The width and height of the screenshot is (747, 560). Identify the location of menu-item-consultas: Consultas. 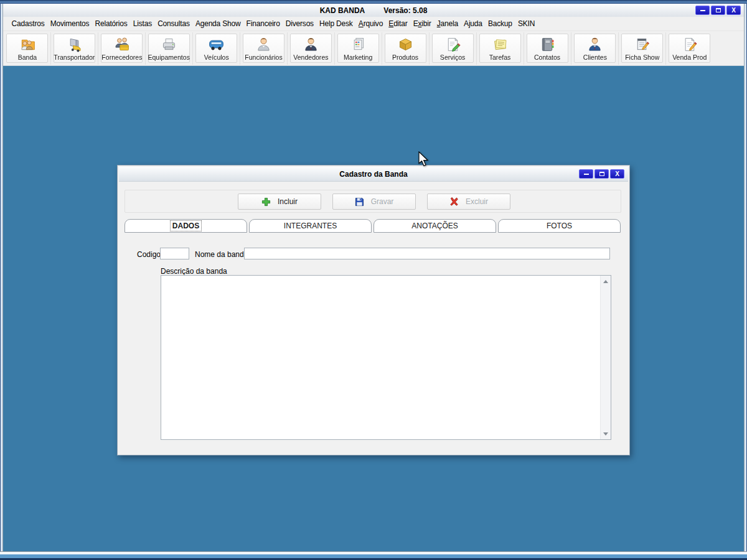
(174, 24).